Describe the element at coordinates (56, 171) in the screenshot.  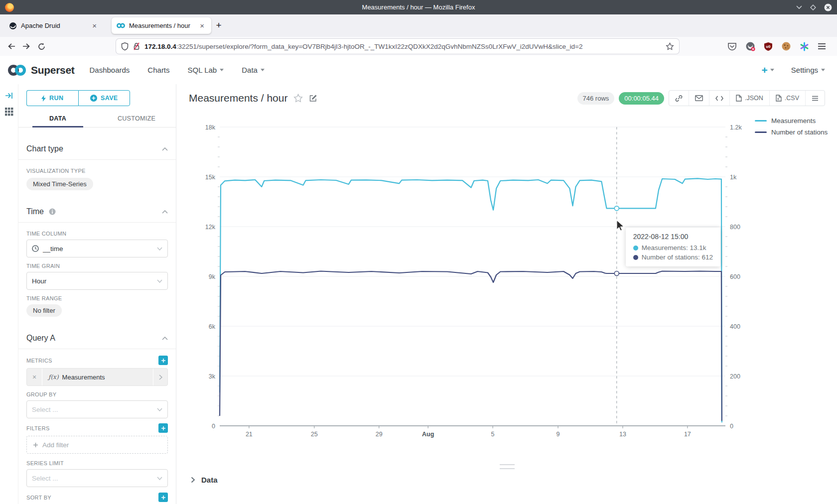
I see `viz-type-label: VISUALIZATION TYPE` at that location.